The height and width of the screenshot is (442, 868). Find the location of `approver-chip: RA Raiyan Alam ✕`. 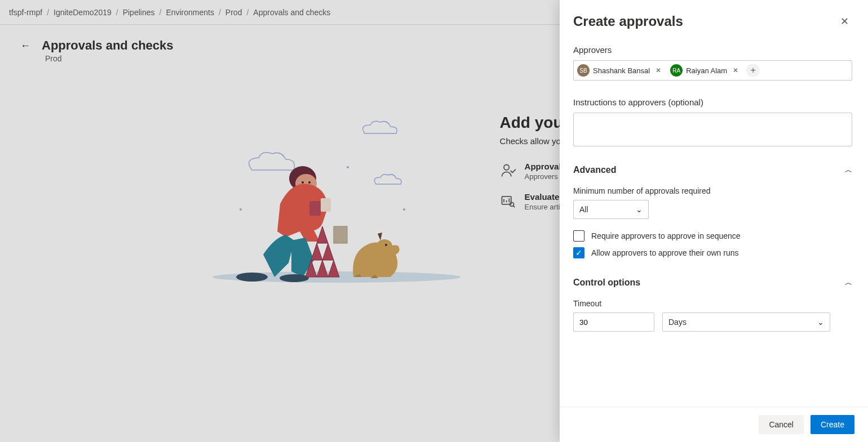

approver-chip: RA Raiyan Alam ✕ is located at coordinates (706, 70).